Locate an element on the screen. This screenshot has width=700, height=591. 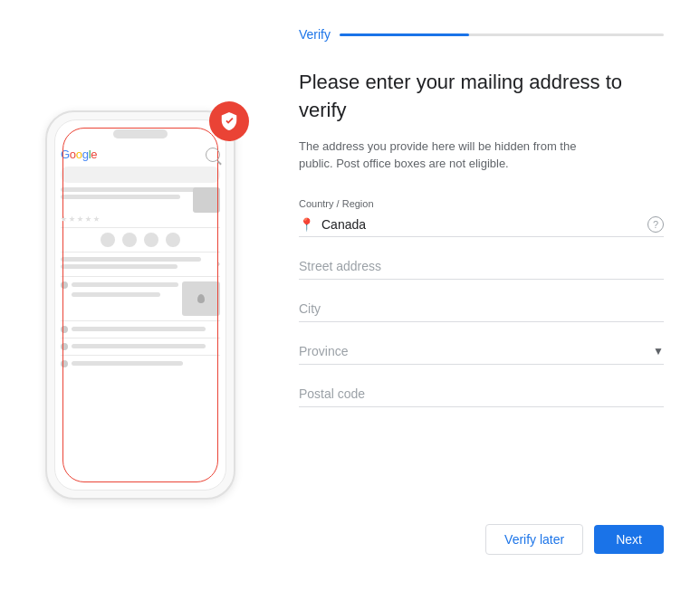
tab-label: Verify is located at coordinates (315, 34).